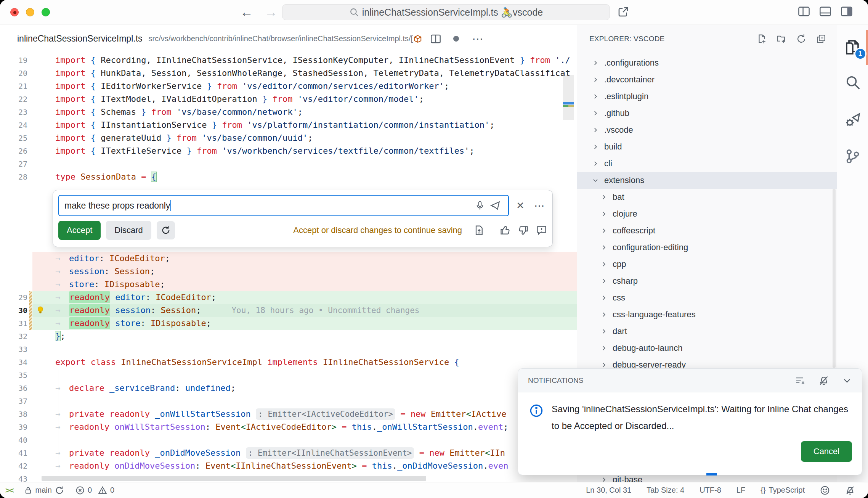 This screenshot has height=498, width=868. What do you see at coordinates (495, 206) in the screenshot?
I see `send-icon` at bounding box center [495, 206].